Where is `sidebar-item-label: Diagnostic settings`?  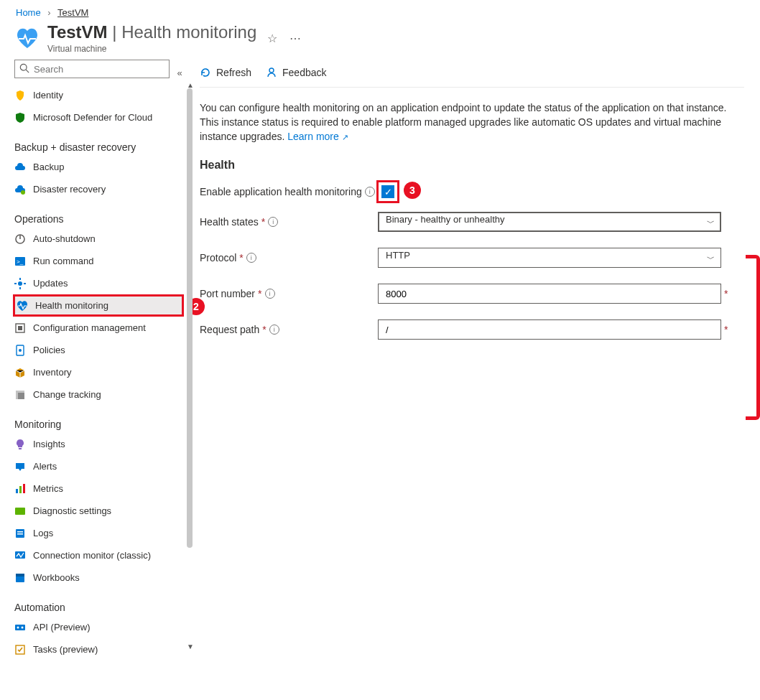 sidebar-item-label: Diagnostic settings is located at coordinates (72, 511).